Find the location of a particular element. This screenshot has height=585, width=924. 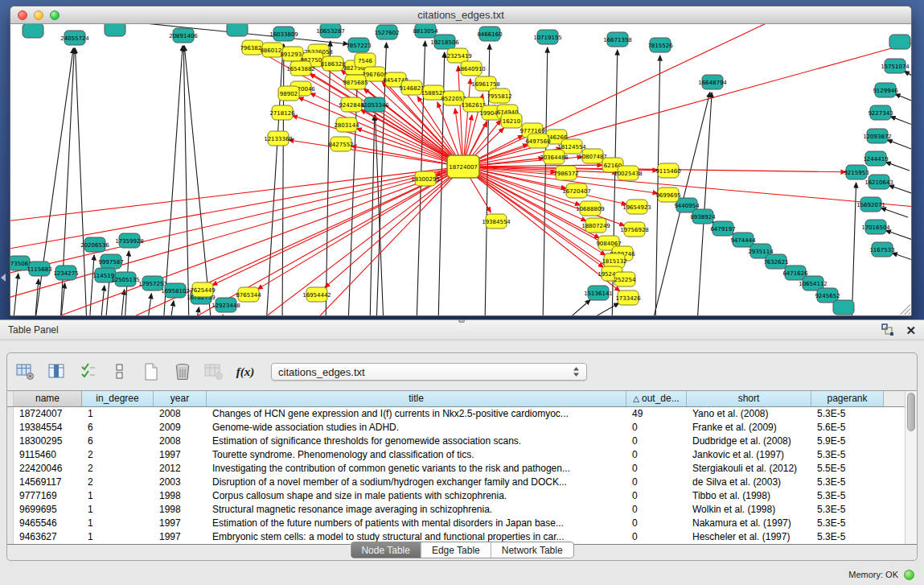

delete-table-button is located at coordinates (183, 372).